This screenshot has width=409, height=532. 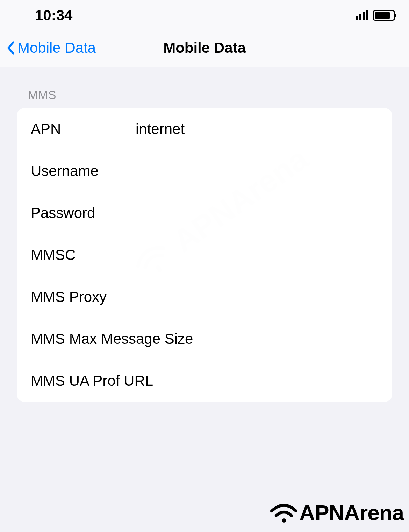 I want to click on mms-proxy-field, so click(x=264, y=297).